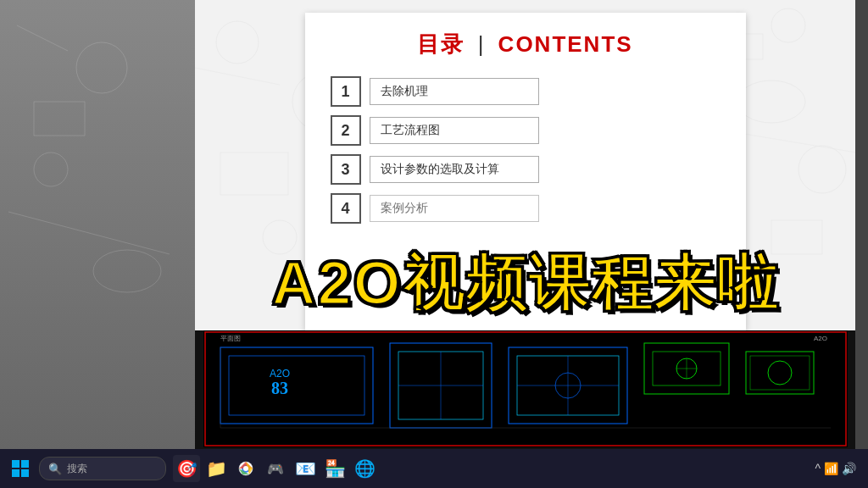  Describe the element at coordinates (566, 44) in the screenshot. I see `title-en: CONTENTS` at that location.